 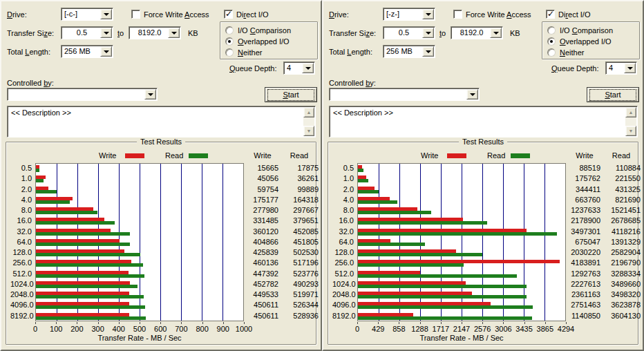 I want to click on write-value: 2030220, so click(x=585, y=253).